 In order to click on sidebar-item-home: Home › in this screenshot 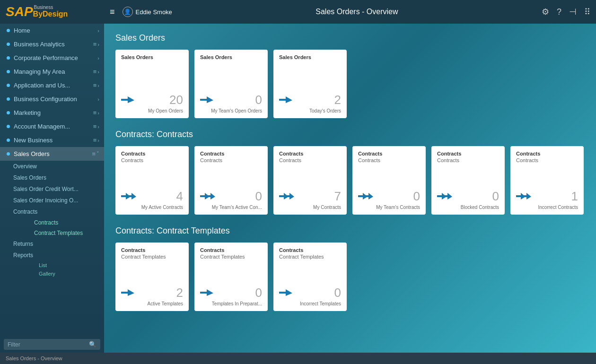, I will do `click(52, 30)`.